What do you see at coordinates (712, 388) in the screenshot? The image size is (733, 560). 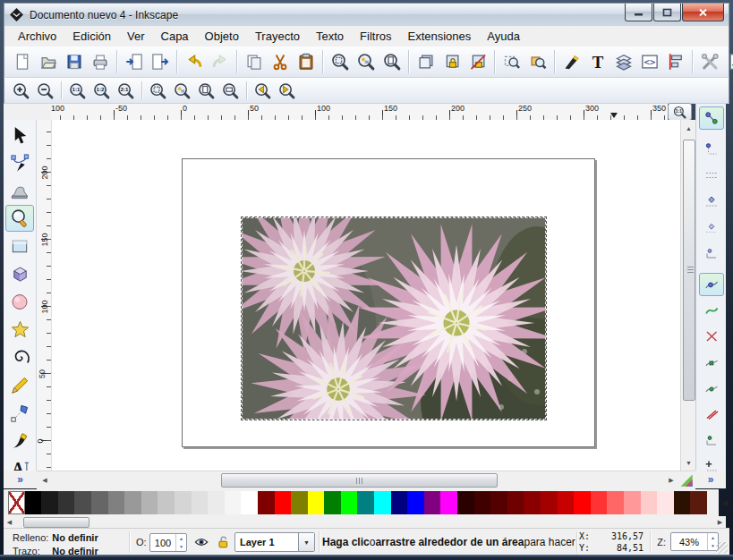 I see `snap-smooth-nodes-button` at bounding box center [712, 388].